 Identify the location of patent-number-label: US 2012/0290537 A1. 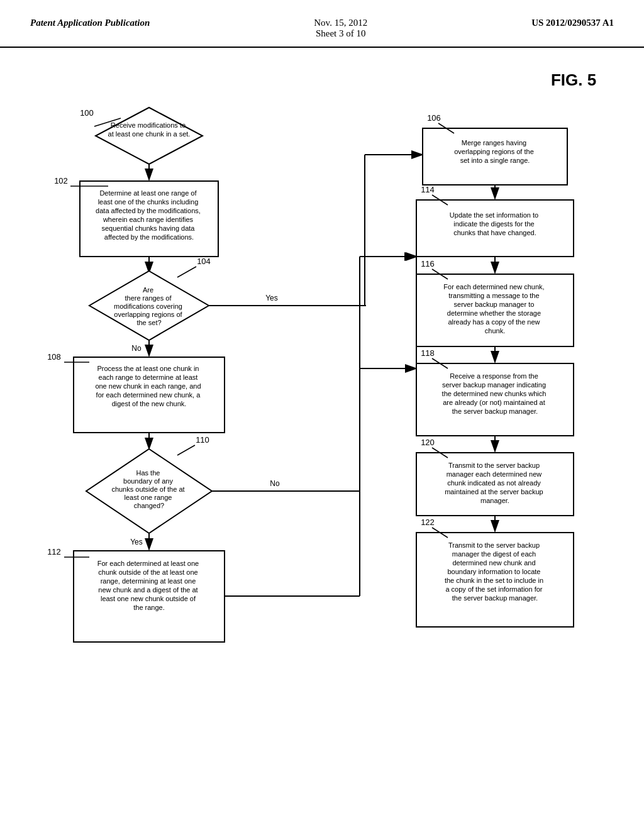
(572, 23).